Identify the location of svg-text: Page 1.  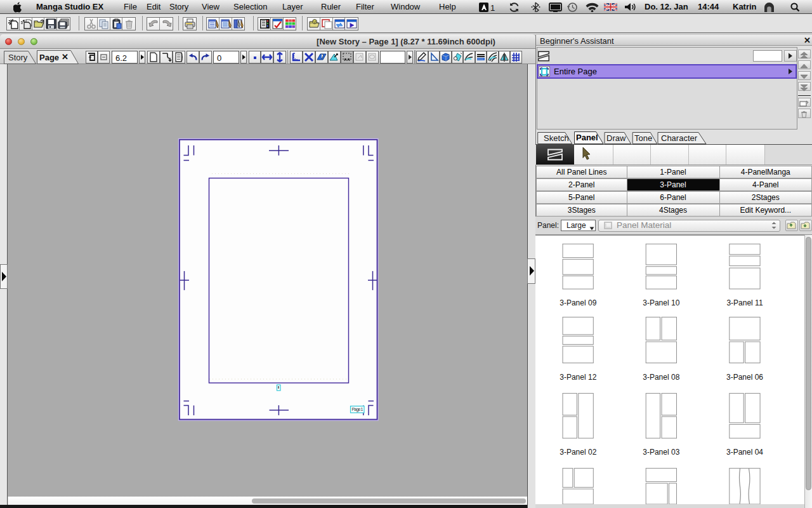
(358, 410).